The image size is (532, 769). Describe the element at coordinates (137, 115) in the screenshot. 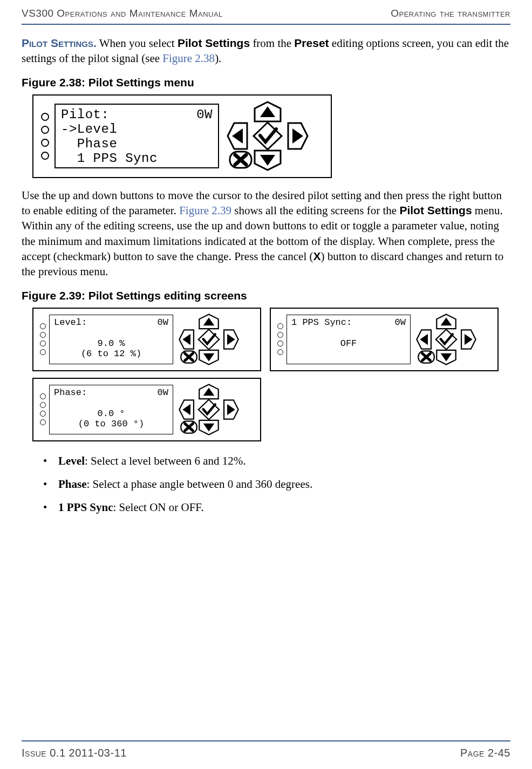

I see `lcd-line: Pilot:0W` at that location.